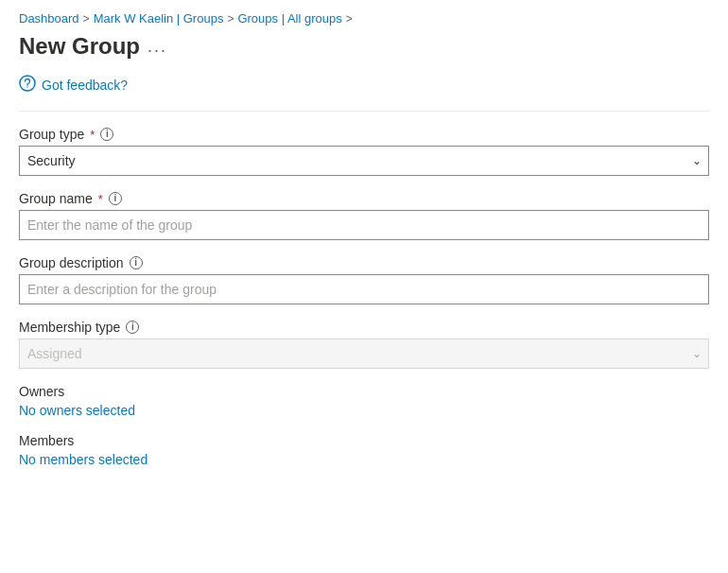 The width and height of the screenshot is (728, 573). I want to click on group-type-label-text: Group type, so click(51, 134).